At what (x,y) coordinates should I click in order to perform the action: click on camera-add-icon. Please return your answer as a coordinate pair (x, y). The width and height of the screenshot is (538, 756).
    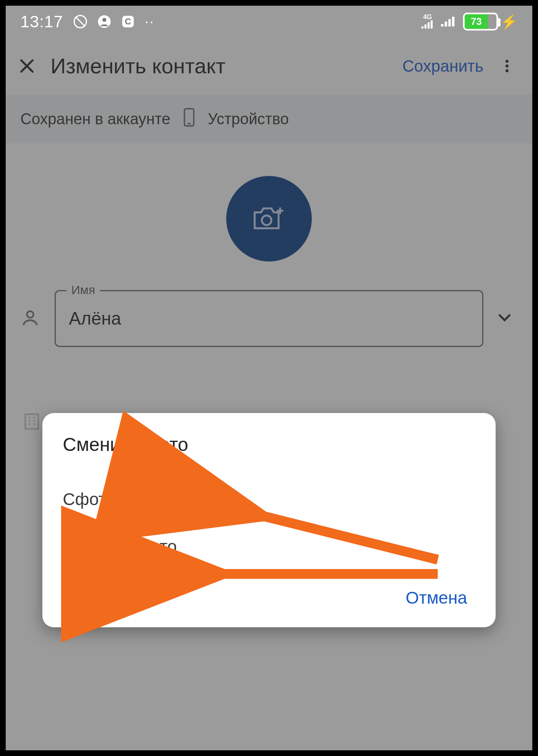
    Looking at the image, I should click on (269, 219).